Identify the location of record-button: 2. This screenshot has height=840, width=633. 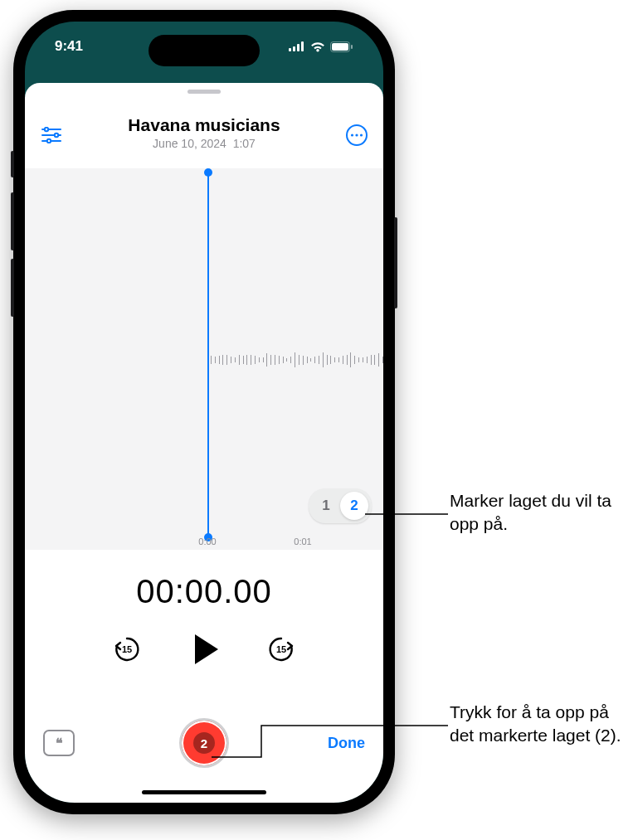
(204, 743).